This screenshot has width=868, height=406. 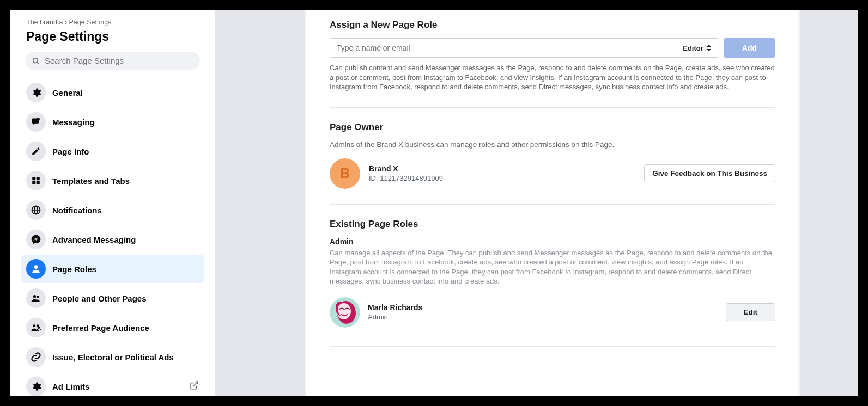 I want to click on search-input, so click(x=119, y=61).